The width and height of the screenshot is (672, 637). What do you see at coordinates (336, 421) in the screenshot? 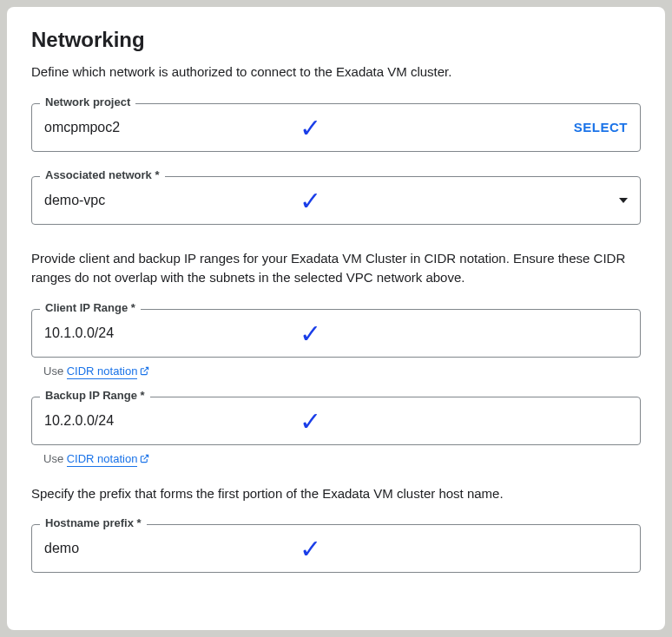
I see `backup-ip-input` at bounding box center [336, 421].